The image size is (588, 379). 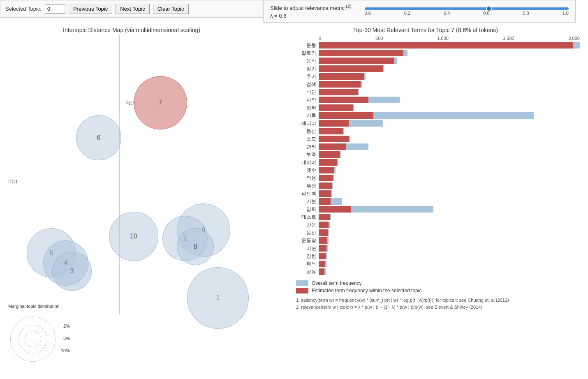 What do you see at coordinates (308, 61) in the screenshot?
I see `bar-label: 음식` at bounding box center [308, 61].